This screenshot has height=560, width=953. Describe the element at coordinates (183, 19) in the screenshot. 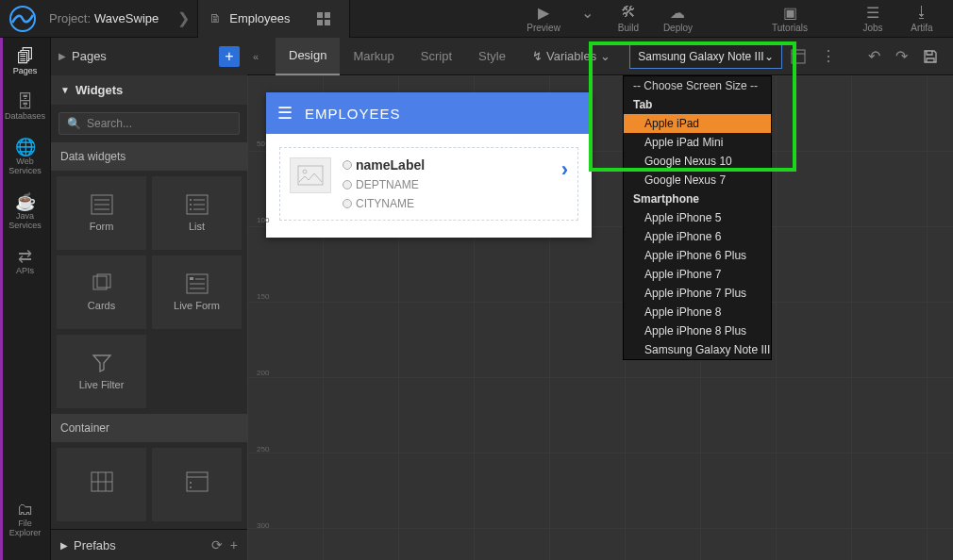

I see `chevron-right-icon: ❯` at that location.